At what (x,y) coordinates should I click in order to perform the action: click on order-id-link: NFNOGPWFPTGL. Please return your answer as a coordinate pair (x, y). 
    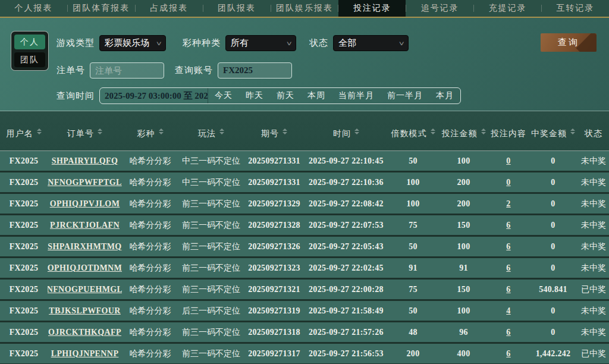
    Looking at the image, I should click on (84, 183).